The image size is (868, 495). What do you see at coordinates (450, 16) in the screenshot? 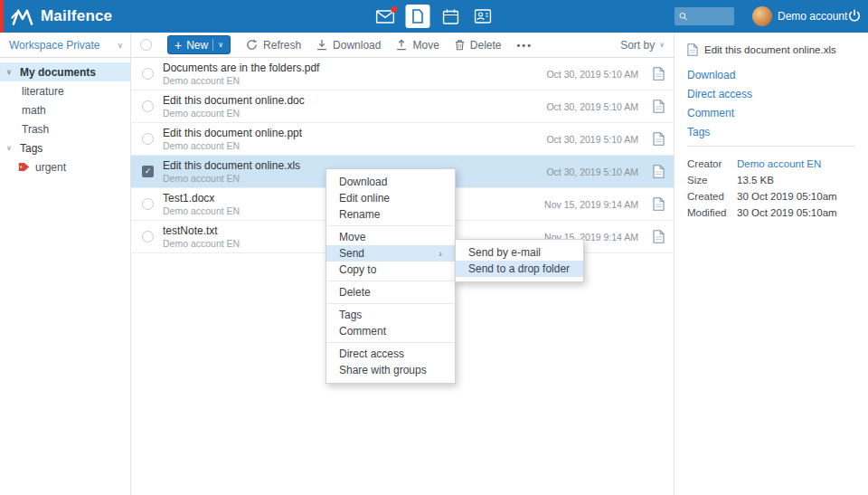
I see `calendar-icon` at bounding box center [450, 16].